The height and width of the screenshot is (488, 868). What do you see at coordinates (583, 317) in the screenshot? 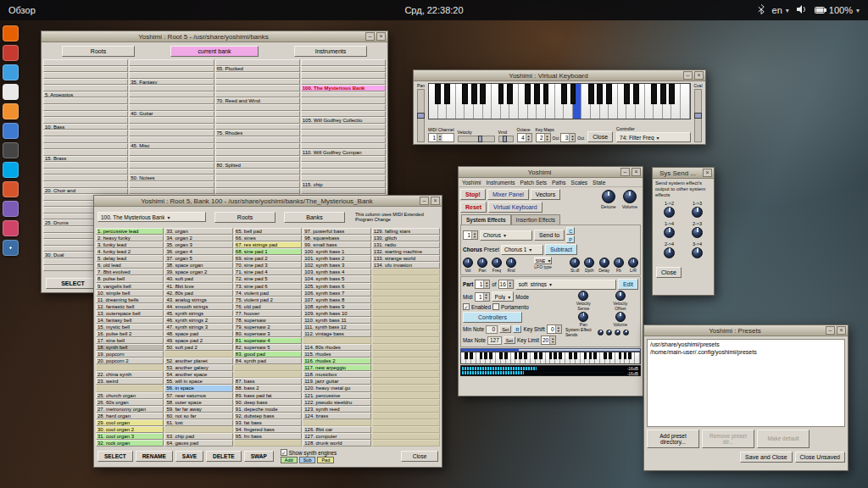
I see `part-knob` at bounding box center [583, 317].